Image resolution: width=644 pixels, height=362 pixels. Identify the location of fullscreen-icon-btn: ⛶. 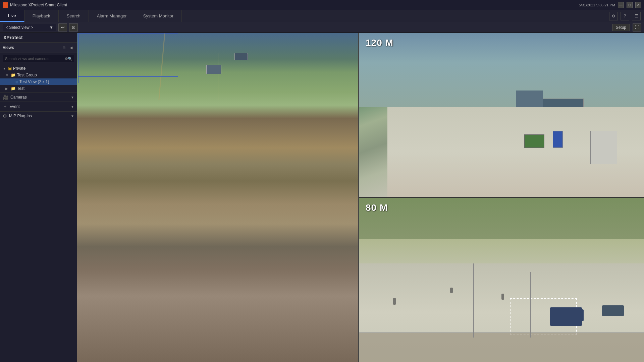
(637, 27).